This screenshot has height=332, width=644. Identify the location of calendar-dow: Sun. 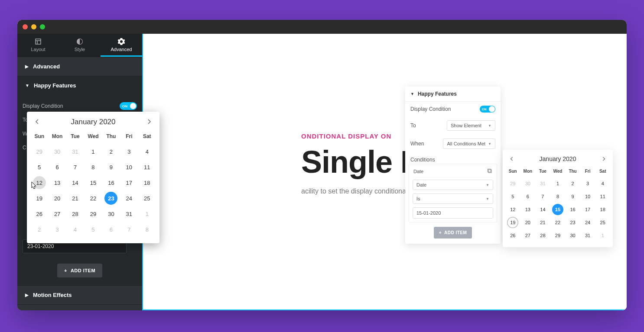
(513, 172).